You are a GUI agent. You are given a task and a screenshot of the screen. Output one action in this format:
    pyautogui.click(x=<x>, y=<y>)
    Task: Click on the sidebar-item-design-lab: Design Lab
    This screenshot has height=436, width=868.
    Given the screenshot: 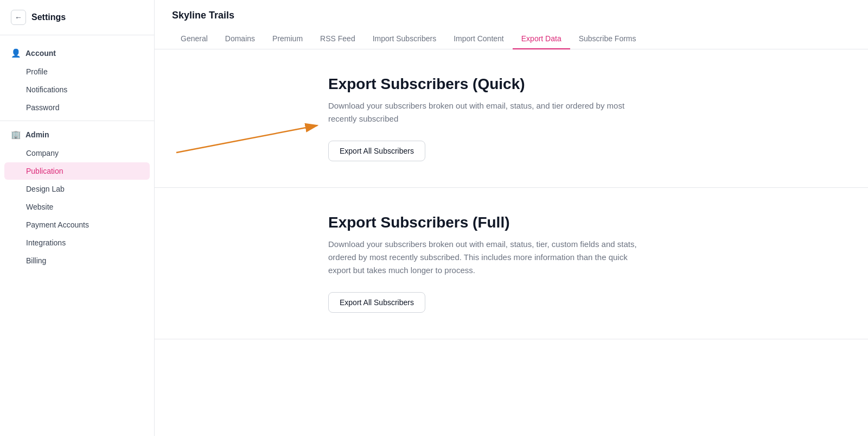 What is the action you would take?
    pyautogui.click(x=77, y=189)
    